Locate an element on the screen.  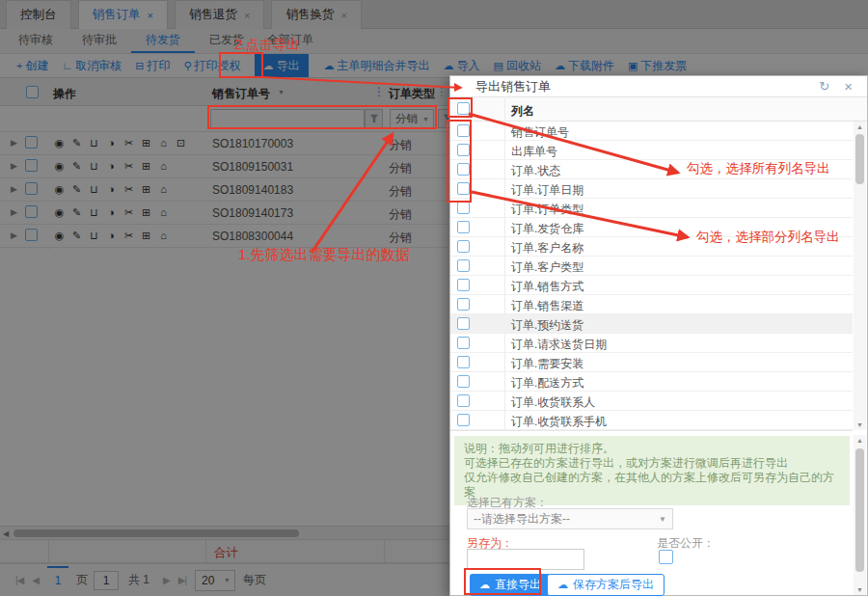
column-list-item: 订单.销售方式 is located at coordinates (652, 285).